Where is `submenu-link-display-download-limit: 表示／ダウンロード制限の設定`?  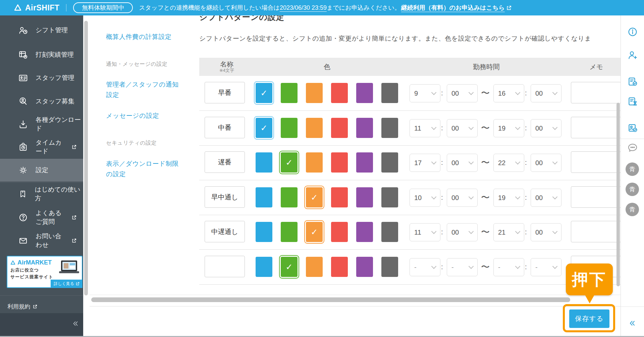
submenu-link-display-download-limit: 表示／ダウンロード制限の設定 is located at coordinates (145, 169).